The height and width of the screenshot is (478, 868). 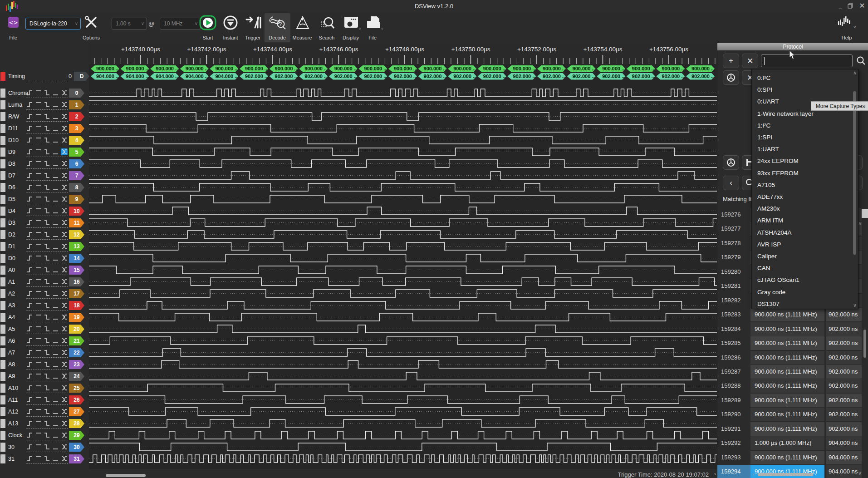 What do you see at coordinates (129, 24) in the screenshot?
I see `duration-select: 1.00 s ∨` at bounding box center [129, 24].